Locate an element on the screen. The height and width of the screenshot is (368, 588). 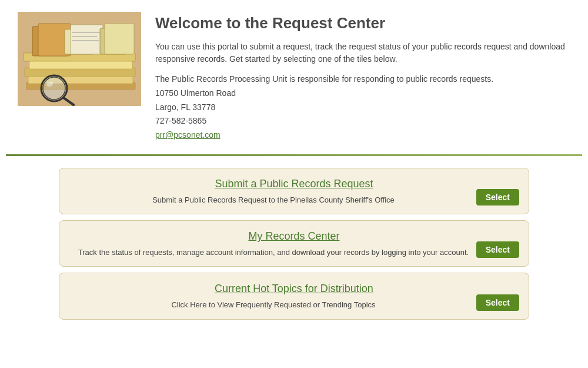
my-records-center-title: My Records Center is located at coordinates (294, 237).